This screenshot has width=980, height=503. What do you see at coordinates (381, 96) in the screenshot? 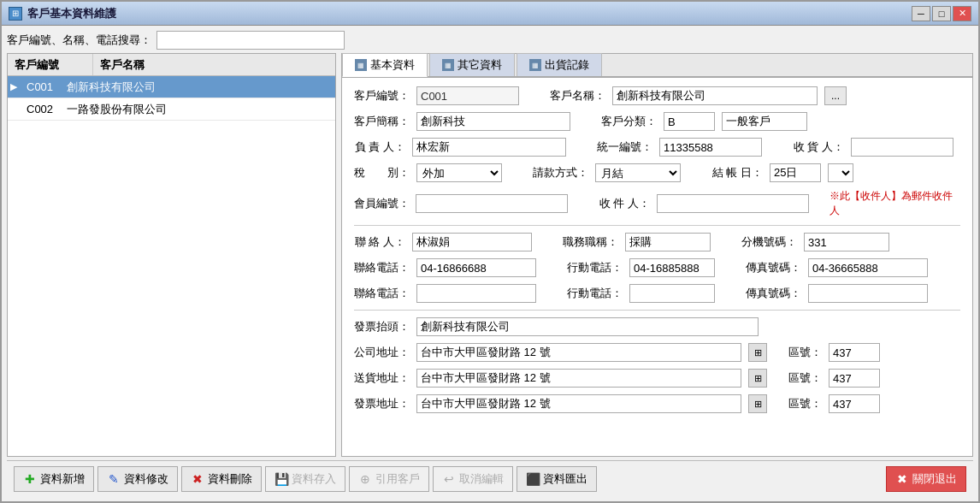
I see `customer-code-label: 客戶編號：` at bounding box center [381, 96].